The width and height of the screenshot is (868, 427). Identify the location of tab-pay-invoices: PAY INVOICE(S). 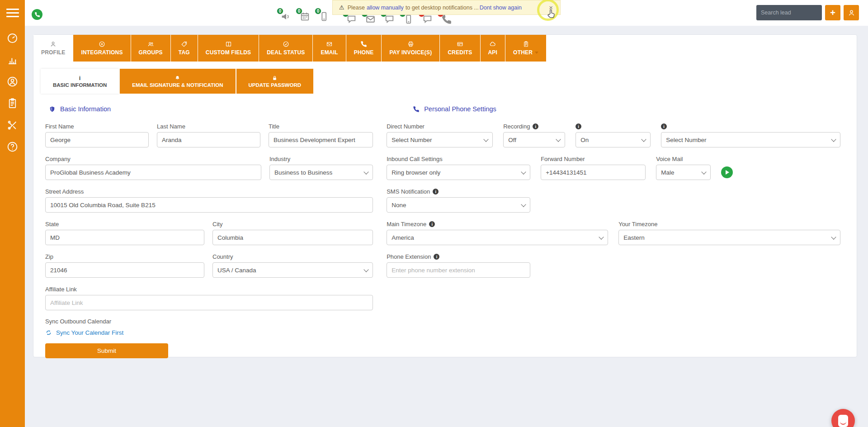
(410, 48).